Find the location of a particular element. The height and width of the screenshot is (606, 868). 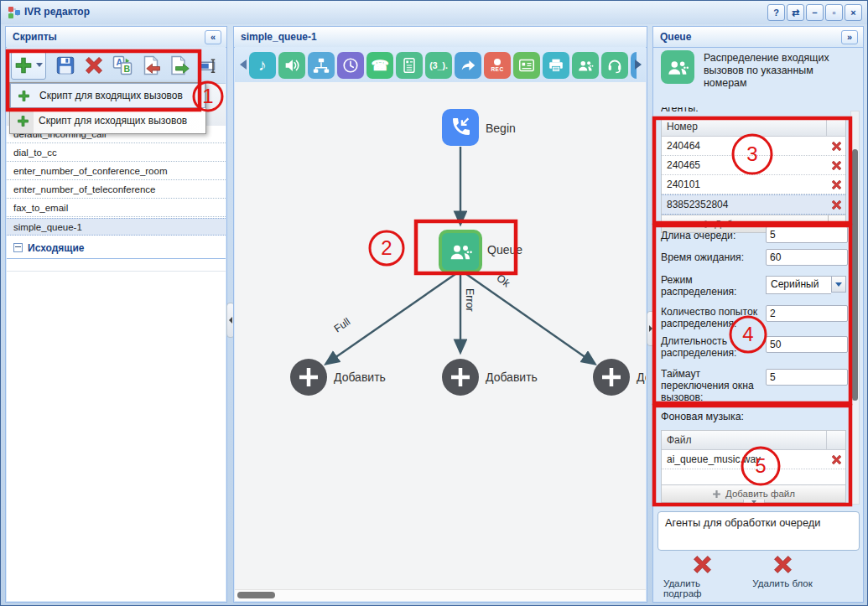

export-script-button is located at coordinates (179, 65).